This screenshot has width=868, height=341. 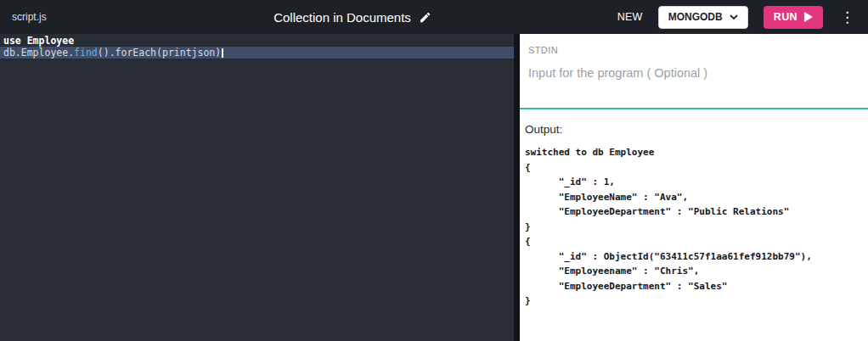 I want to click on code-token: find, so click(x=86, y=53).